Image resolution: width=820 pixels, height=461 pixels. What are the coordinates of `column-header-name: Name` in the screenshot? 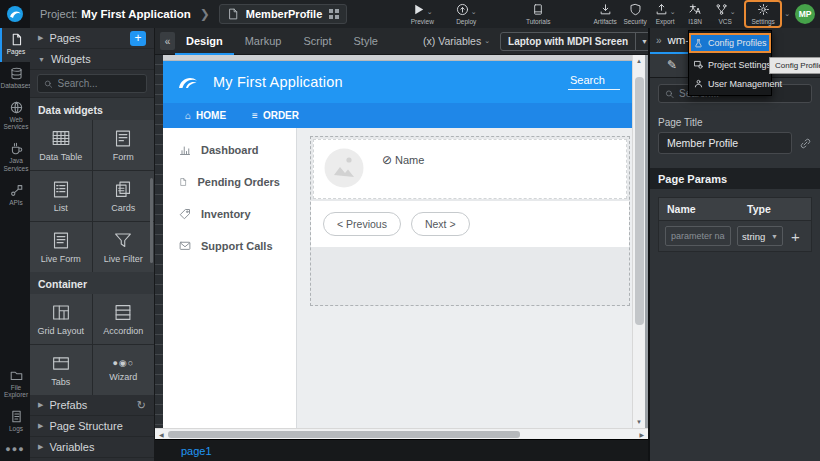 It's located at (699, 209).